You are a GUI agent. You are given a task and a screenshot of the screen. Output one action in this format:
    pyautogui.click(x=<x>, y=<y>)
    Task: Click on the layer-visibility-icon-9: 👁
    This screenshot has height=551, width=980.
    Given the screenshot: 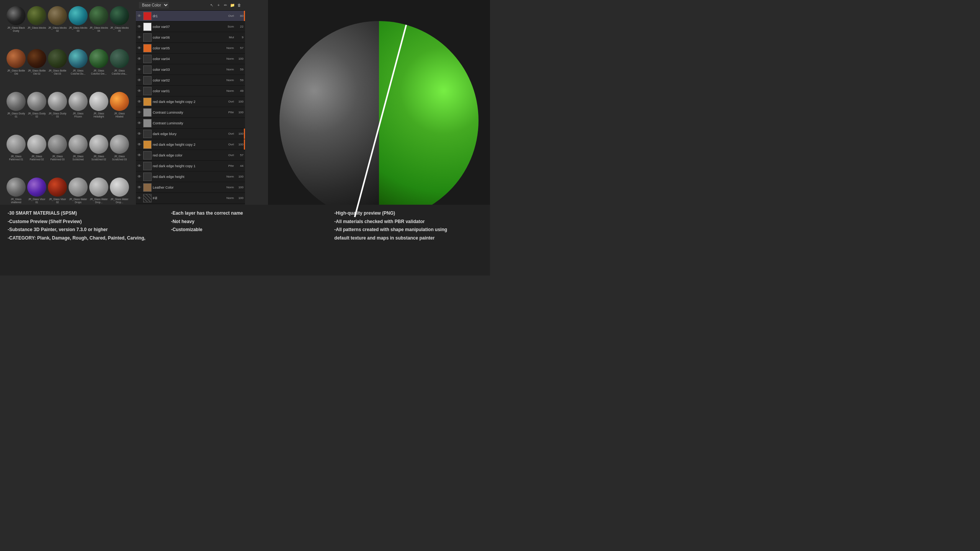 What is the action you would take?
    pyautogui.click(x=140, y=112)
    